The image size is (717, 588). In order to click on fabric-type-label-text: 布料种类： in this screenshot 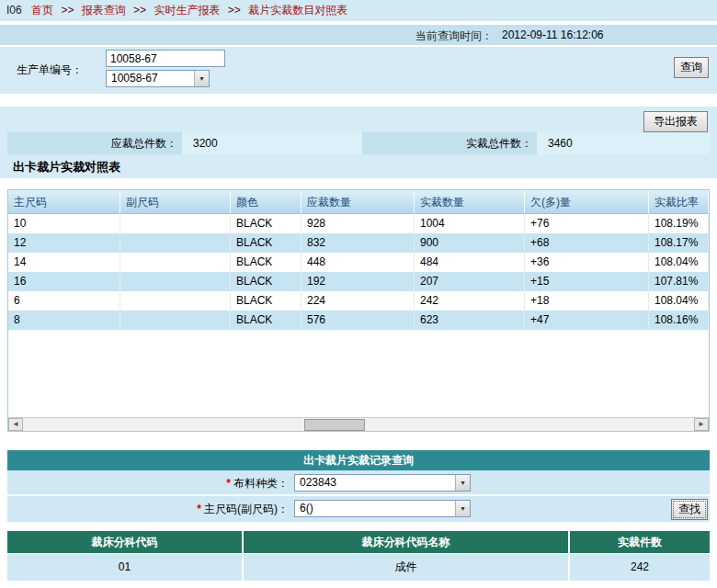, I will do `click(261, 483)`.